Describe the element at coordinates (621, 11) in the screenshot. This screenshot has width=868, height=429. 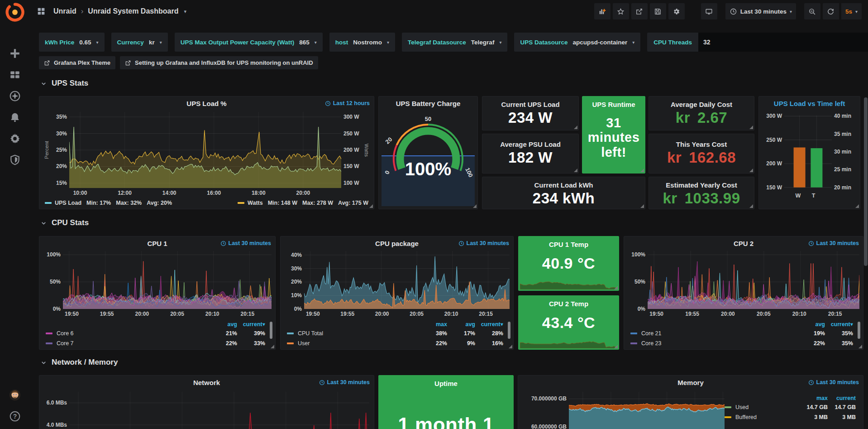
I see `star-button` at that location.